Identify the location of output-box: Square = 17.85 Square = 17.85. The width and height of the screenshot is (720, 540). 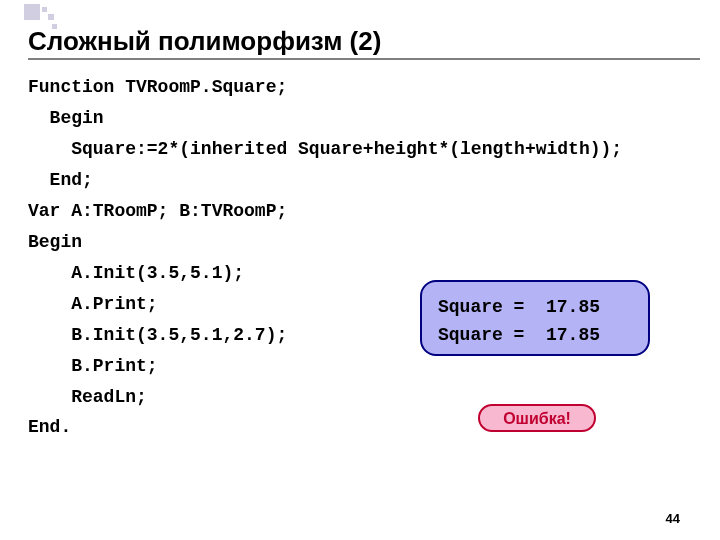
(535, 318).